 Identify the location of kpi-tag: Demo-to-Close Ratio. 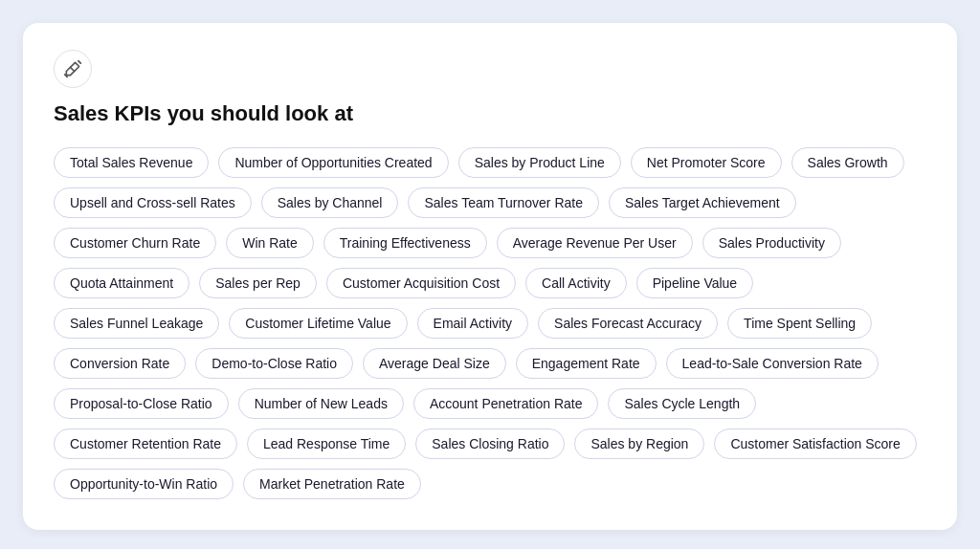
(274, 363).